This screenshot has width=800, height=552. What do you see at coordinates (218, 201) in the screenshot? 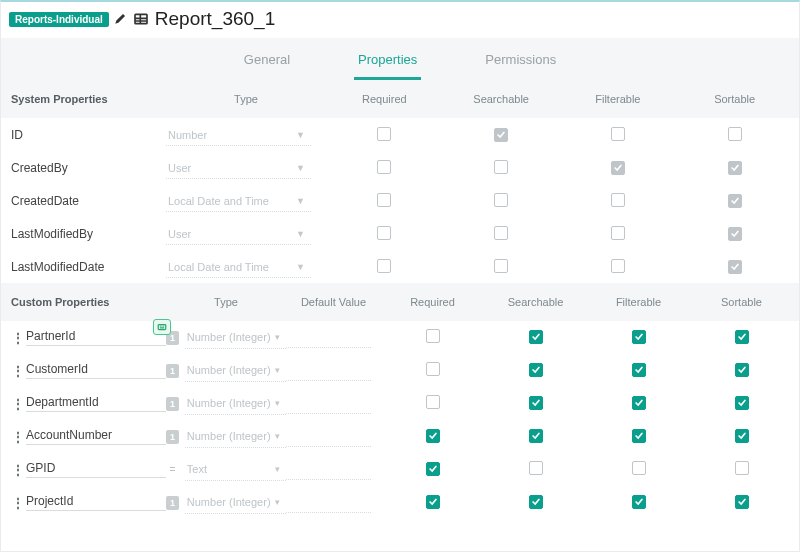
I see `type-value: Local Date and Time` at bounding box center [218, 201].